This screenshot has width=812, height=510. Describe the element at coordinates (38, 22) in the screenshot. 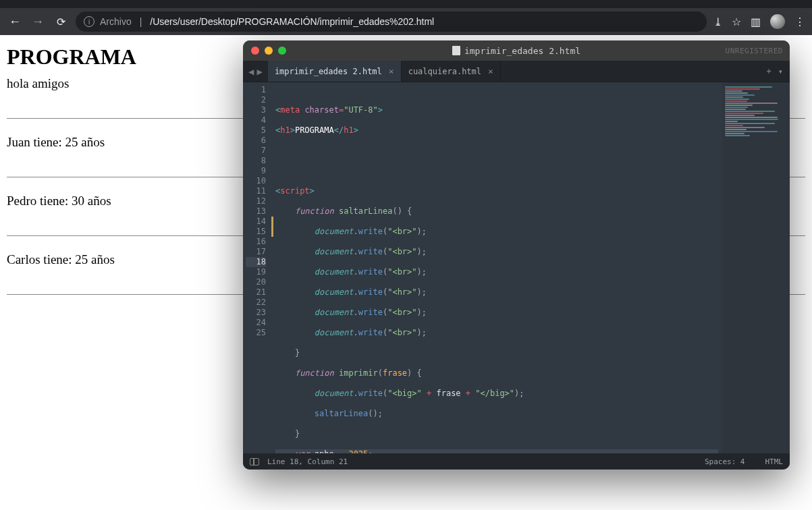

I see `forward-button: →` at that location.